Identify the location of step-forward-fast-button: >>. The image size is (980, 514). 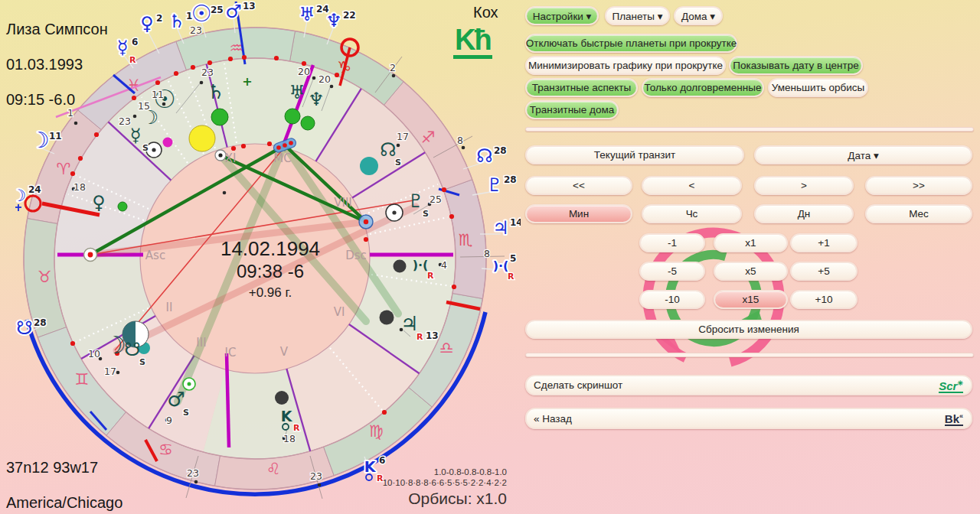
(919, 185).